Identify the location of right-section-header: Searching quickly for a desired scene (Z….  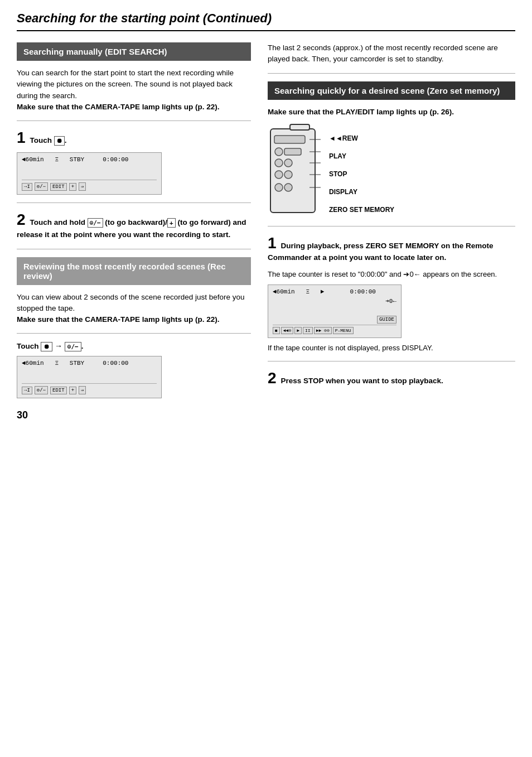
(391, 90).